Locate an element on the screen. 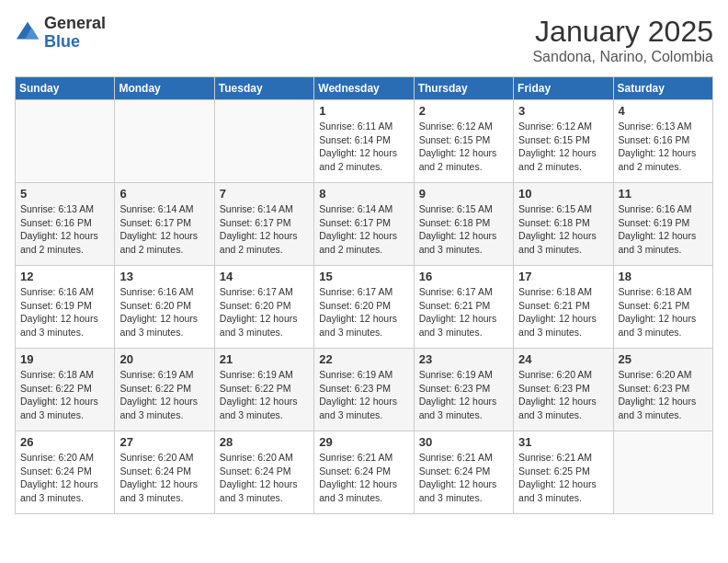  col-tuesday: Tuesday is located at coordinates (264, 88).